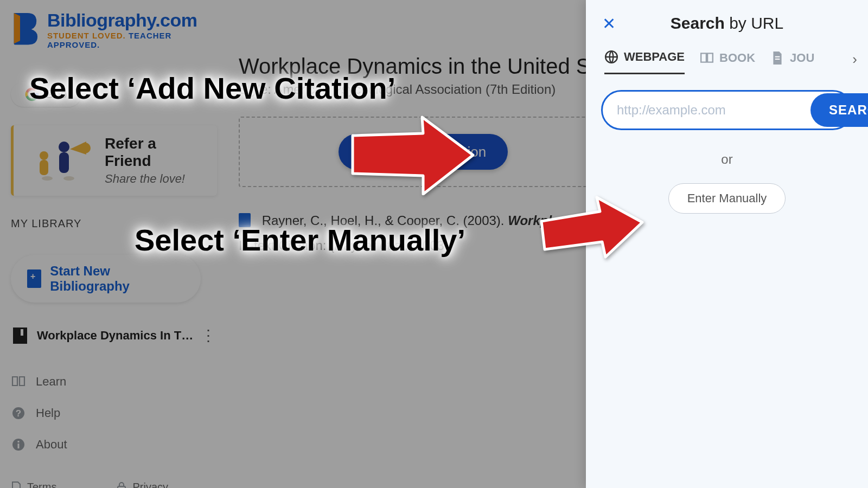  I want to click on globe-icon, so click(611, 57).